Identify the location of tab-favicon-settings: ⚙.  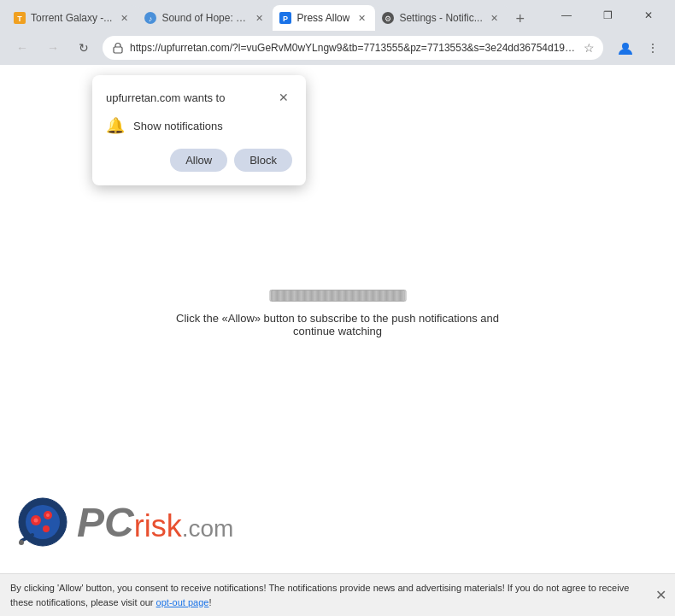
(388, 18).